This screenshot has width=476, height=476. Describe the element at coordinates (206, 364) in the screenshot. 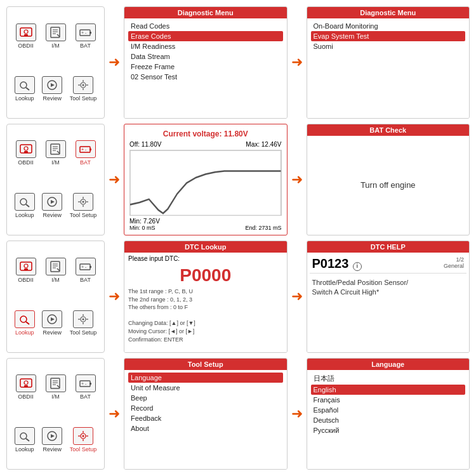

I see `tool-setup-header-r4: Tool Setup` at that location.